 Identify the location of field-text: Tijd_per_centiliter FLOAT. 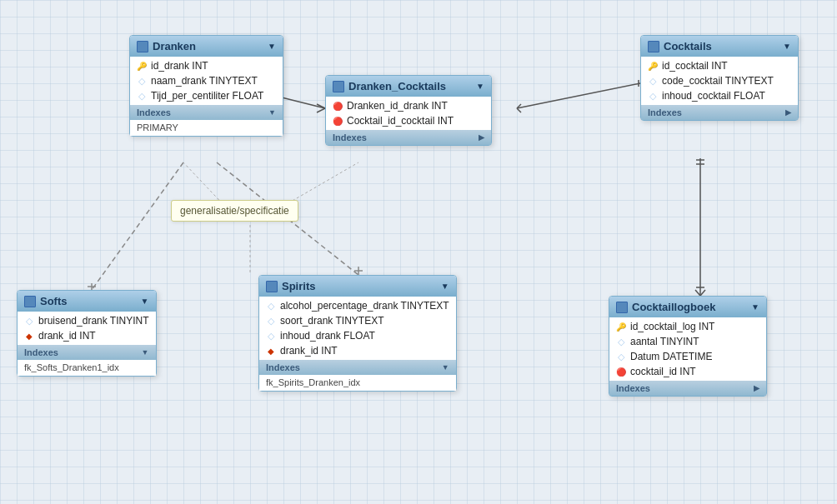
(207, 96).